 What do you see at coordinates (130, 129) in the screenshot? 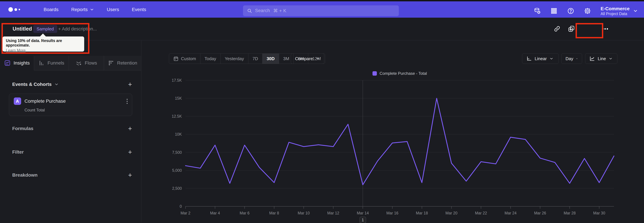
I see `add-formula-button: +` at bounding box center [130, 129].